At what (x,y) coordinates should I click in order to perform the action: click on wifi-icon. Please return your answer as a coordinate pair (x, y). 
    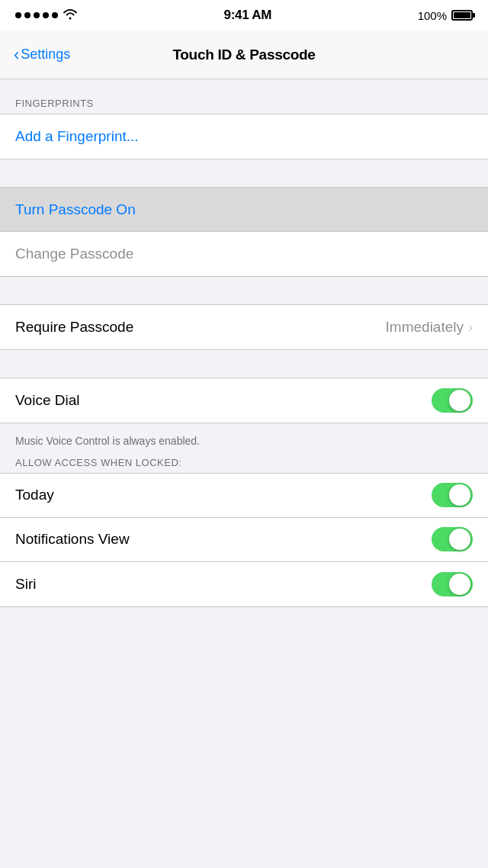
    Looking at the image, I should click on (70, 15).